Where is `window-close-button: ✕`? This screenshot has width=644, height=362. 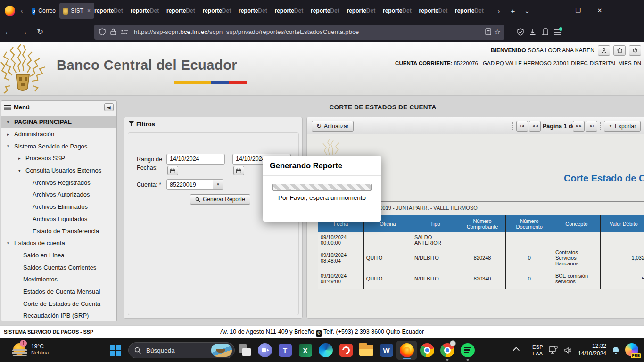
window-close-button: ✕ is located at coordinates (600, 11).